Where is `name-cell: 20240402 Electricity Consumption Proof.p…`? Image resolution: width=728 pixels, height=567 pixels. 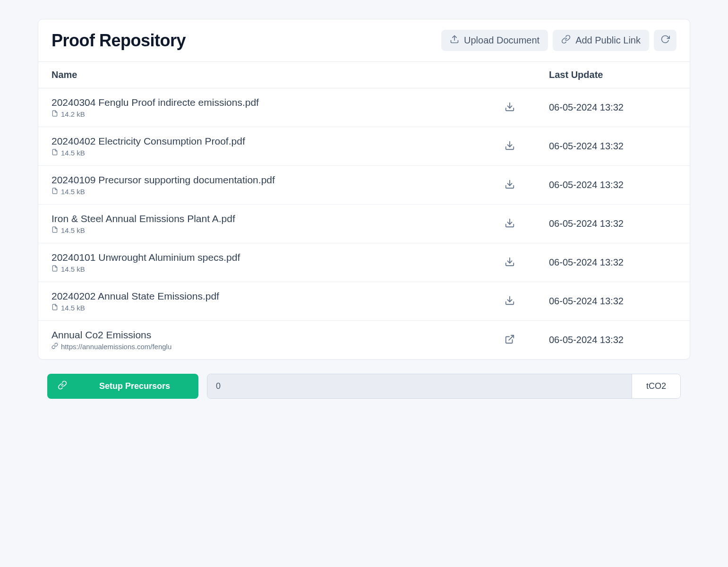 name-cell: 20240402 Electricity Consumption Proof.p… is located at coordinates (277, 146).